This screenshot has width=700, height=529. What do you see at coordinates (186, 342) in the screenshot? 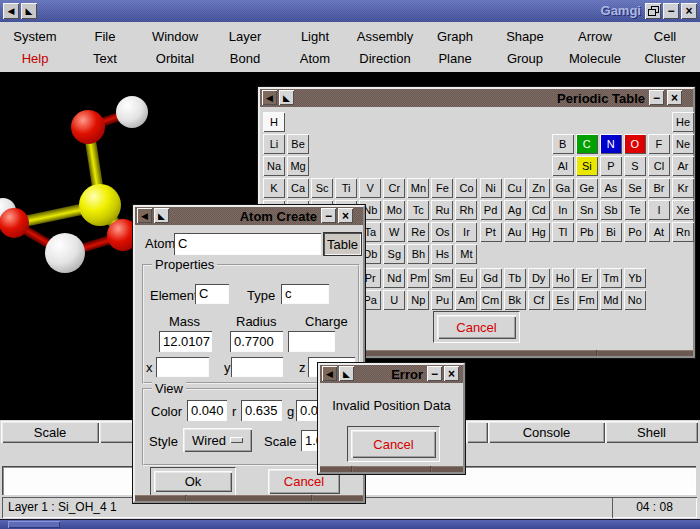
I see `mass-input: 12.0107` at bounding box center [186, 342].